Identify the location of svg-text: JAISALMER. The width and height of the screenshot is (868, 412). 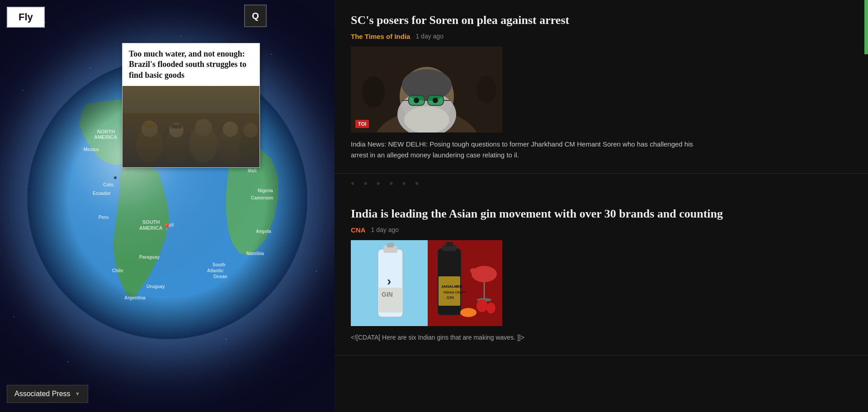
(452, 287).